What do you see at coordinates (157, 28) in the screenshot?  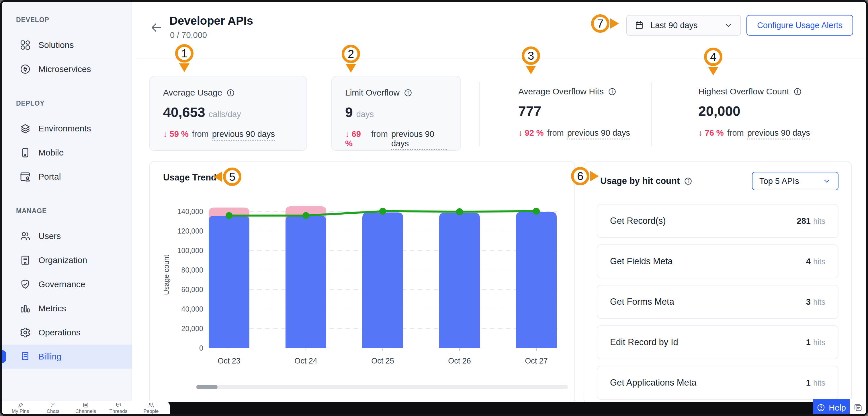 I see `back-button` at bounding box center [157, 28].